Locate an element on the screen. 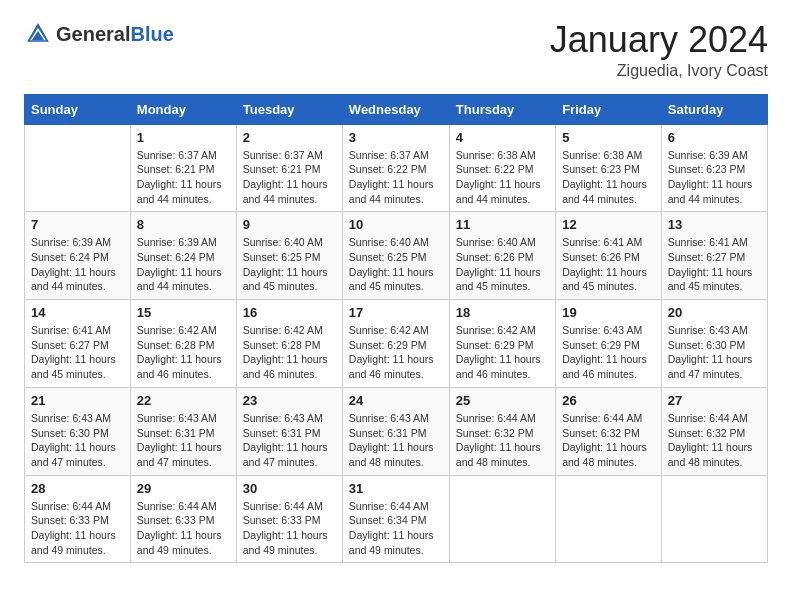  day-number: 31 is located at coordinates (396, 488).